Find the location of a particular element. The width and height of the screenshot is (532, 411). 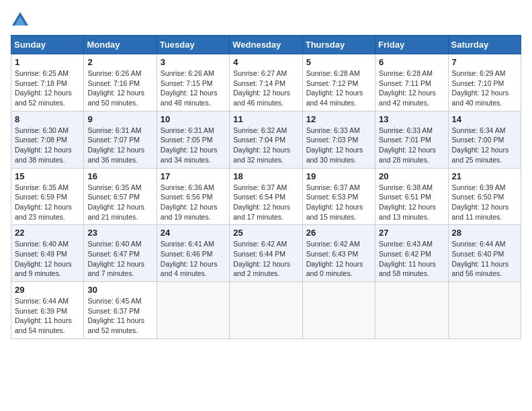

day-info: Sunrise: 6:42 AM Sunset: 6:43 PM Dayligh… is located at coordinates (339, 259).